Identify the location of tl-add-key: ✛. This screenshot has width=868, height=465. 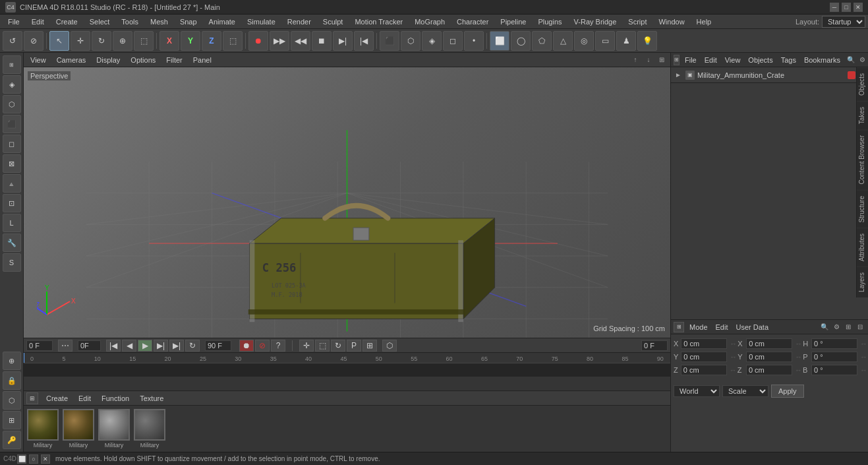
(306, 346).